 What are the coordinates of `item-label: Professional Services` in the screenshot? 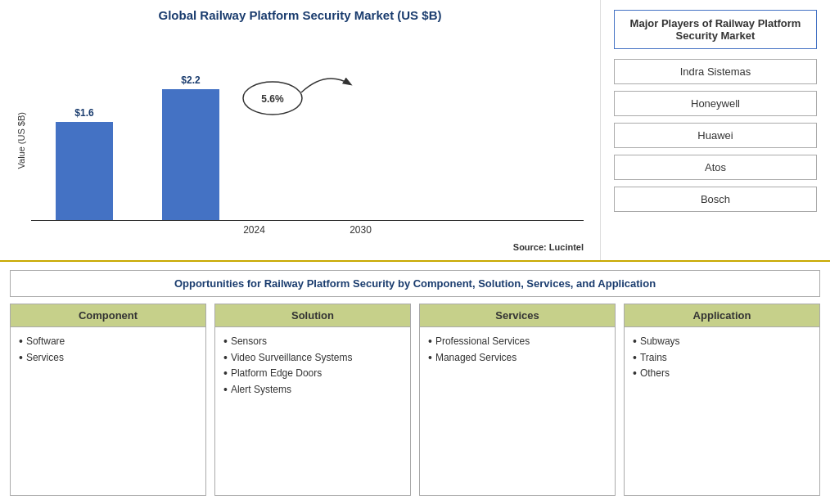 It's located at (483, 342).